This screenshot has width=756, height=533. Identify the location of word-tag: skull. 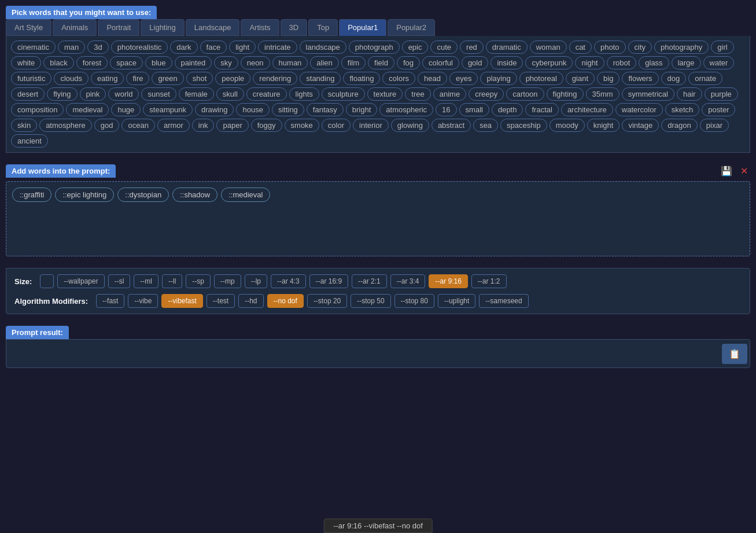
(230, 94).